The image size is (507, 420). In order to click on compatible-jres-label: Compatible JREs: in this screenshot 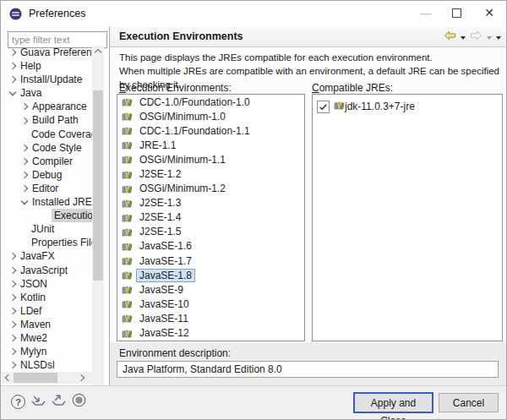, I will do `click(352, 88)`.